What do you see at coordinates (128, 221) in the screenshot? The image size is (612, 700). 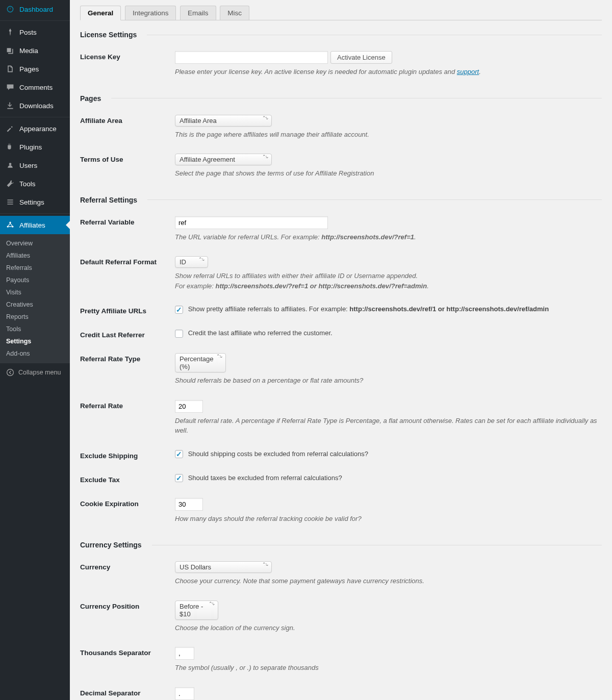 I see `referral-var-label: Referral Variable` at bounding box center [128, 221].